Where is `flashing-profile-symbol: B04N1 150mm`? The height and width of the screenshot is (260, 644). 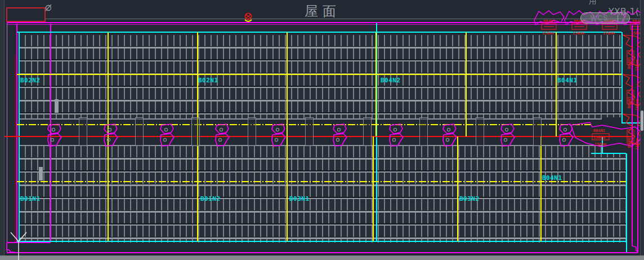 flashing-profile-symbol: B04N1 150mm is located at coordinates (550, 21).